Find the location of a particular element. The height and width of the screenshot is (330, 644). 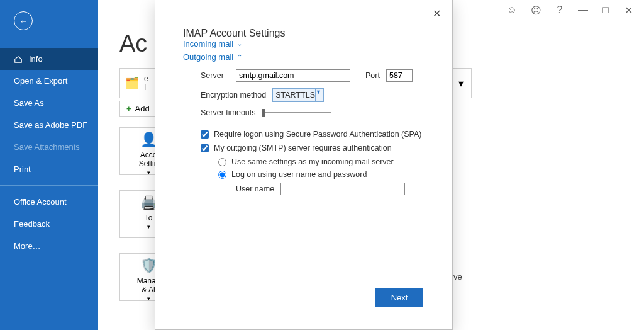

outgoing-mail-toggle: Outgoing mail ⌃ is located at coordinates (318, 57).